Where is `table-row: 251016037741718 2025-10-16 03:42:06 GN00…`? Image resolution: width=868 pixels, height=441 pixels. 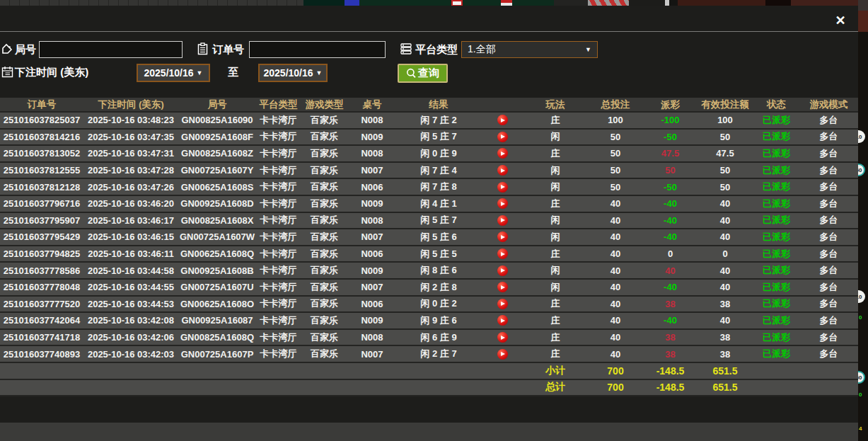 table-row: 251016037741718 2025-10-16 03:42:06 GN00… is located at coordinates (429, 338).